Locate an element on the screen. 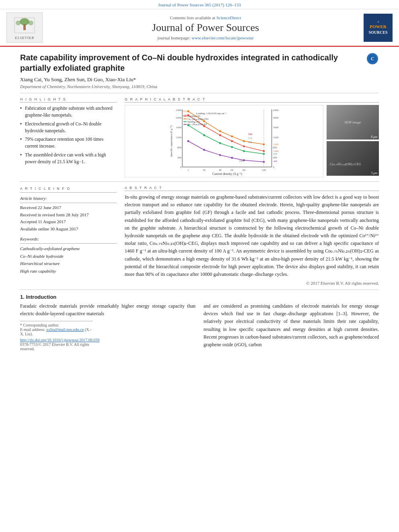  article-history: Article history: Received 22 June 2017 R… is located at coordinates (68, 214).